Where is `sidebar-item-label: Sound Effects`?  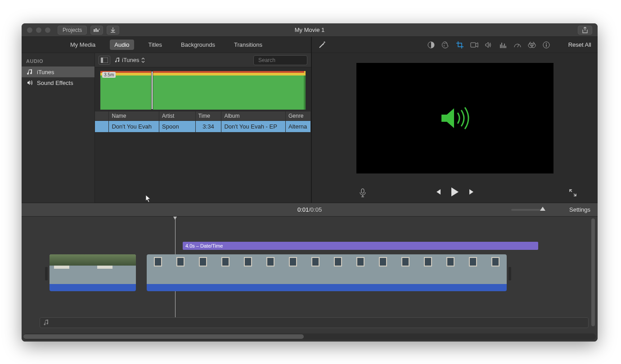 sidebar-item-label: Sound Effects is located at coordinates (55, 83).